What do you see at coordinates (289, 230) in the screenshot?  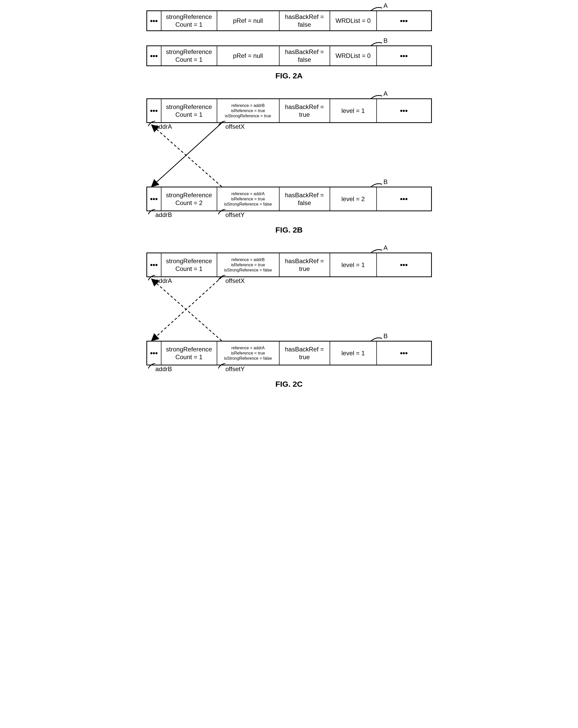 I see `figure-title-2b: FIG. 2B` at bounding box center [289, 230].